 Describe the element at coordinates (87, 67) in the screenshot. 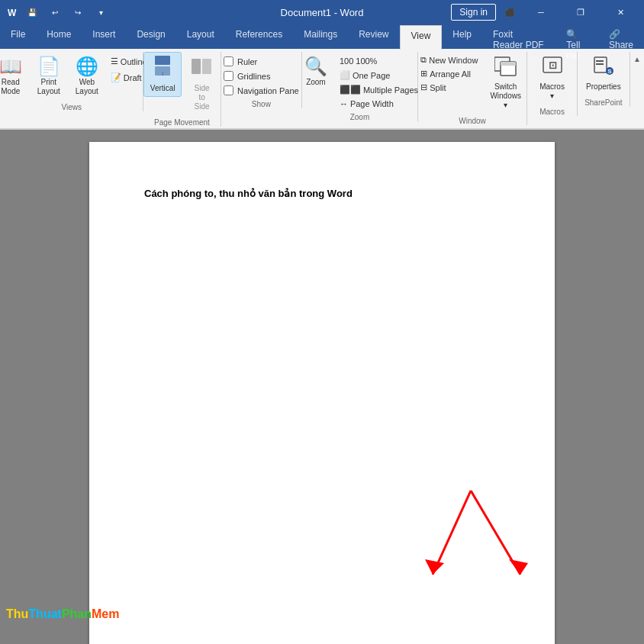

I see `web-layout-icon: 🌐` at that location.